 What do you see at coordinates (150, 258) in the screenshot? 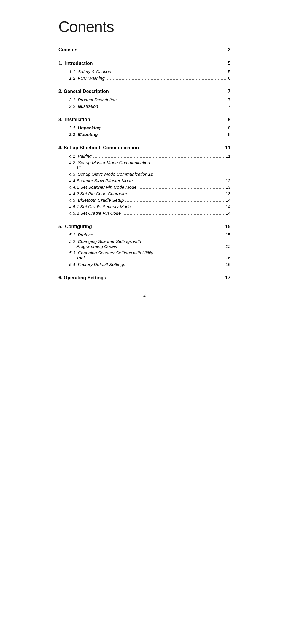
I see `sub-5-3-row2: Tool 16` at bounding box center [150, 258].